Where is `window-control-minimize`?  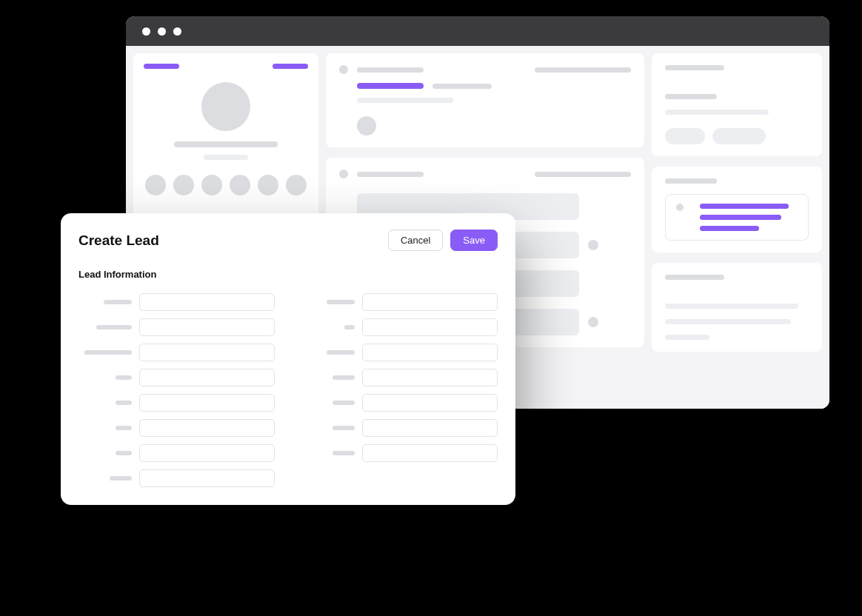
window-control-minimize is located at coordinates (161, 31).